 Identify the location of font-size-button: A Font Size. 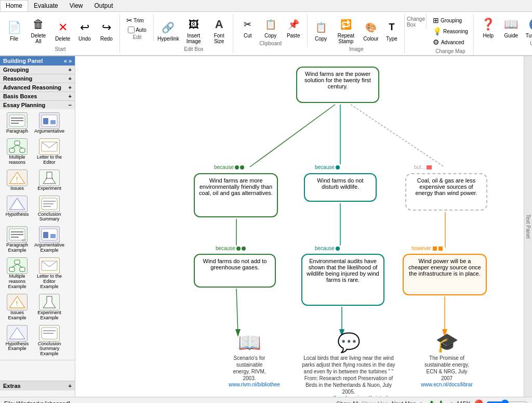
(219, 30).